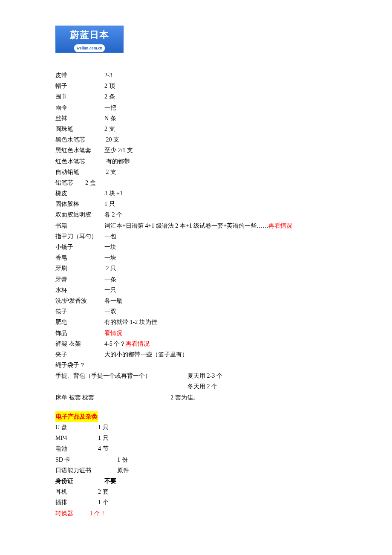 The height and width of the screenshot is (555, 392). What do you see at coordinates (77, 417) in the screenshot?
I see `section-header-text: 电子产品及杂类` at bounding box center [77, 417].